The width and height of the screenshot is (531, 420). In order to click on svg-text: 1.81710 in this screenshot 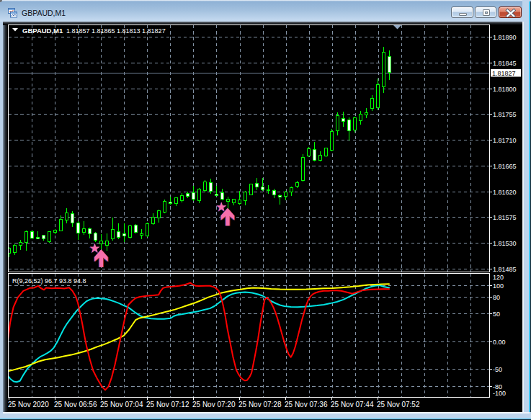, I will do `click(504, 140)`.